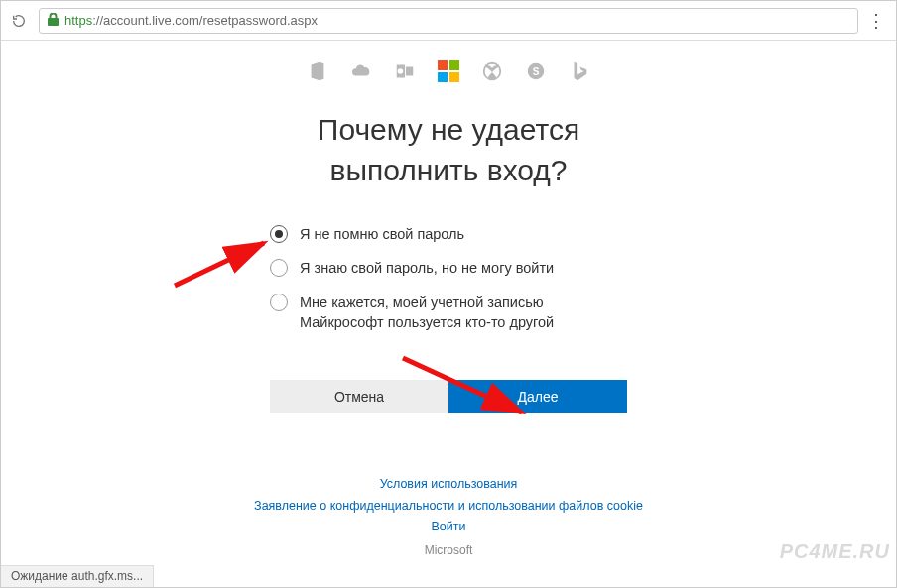 This screenshot has width=897, height=588. What do you see at coordinates (448, 550) in the screenshot?
I see `footer-brand: Microsoft` at bounding box center [448, 550].